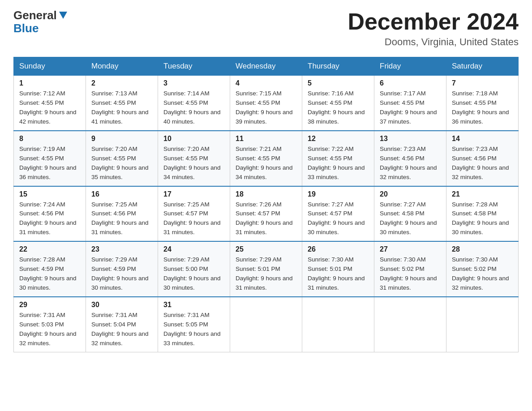  I want to click on day-info: Sunrise: 7:15 AMSunset: 4:55 PMDaylight:…, so click(264, 107).